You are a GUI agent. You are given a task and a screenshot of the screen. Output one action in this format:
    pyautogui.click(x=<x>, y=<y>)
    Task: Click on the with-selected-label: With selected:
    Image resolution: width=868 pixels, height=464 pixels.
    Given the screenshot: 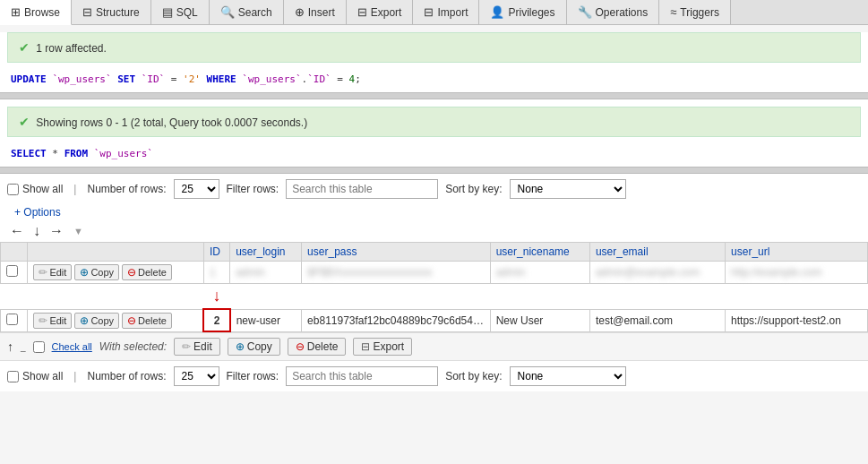 What is the action you would take?
    pyautogui.click(x=133, y=347)
    